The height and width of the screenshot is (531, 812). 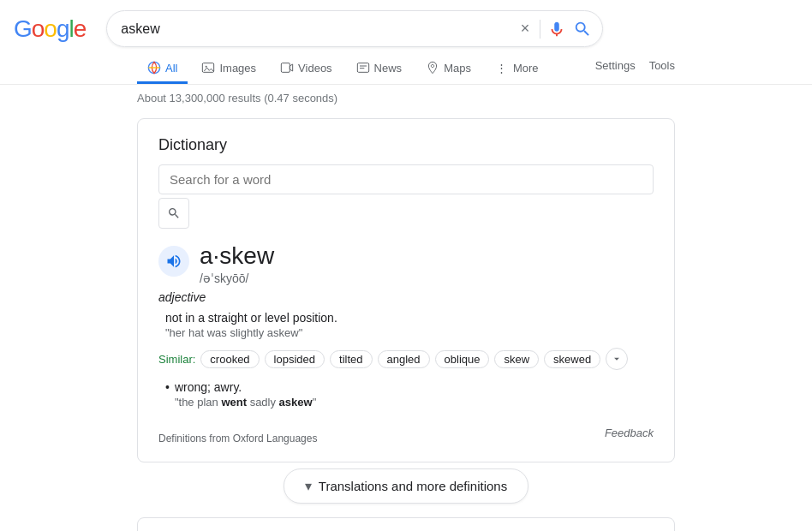 I want to click on nav-tabs: All Images Videos News Maps ⋮ More Setti…, so click(x=406, y=66).